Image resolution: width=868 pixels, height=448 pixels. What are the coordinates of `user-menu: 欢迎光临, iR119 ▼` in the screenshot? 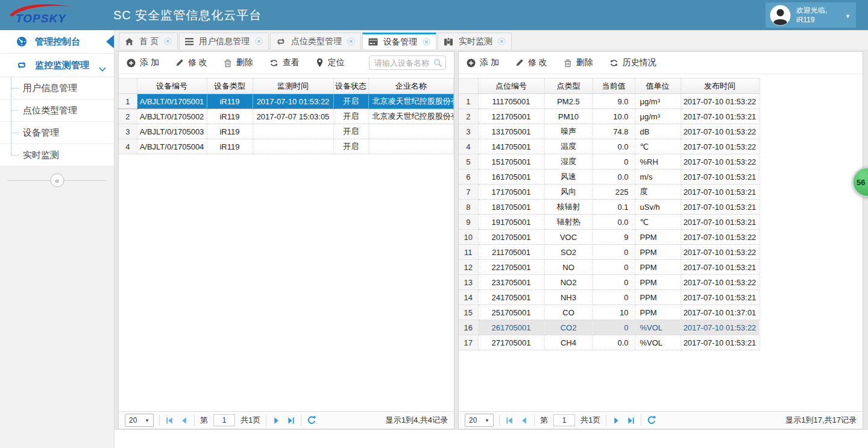 It's located at (811, 15).